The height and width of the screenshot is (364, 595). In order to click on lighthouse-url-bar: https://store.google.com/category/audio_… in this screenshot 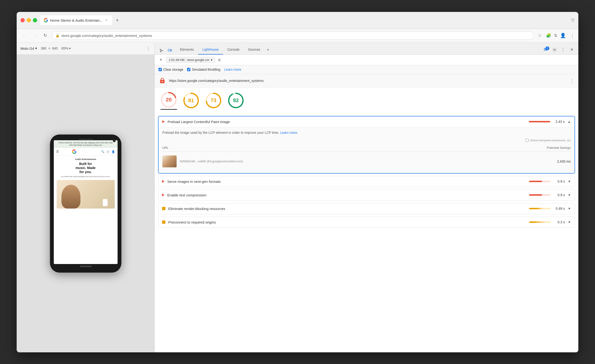, I will do `click(367, 81)`.